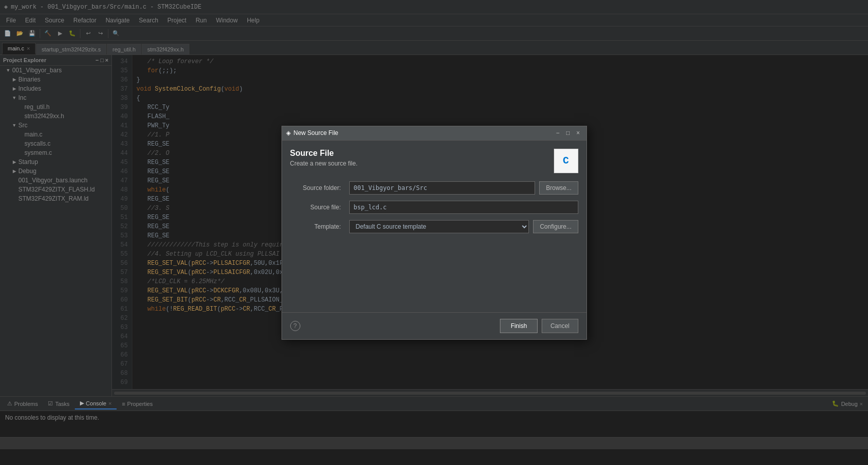  I want to click on template-label: Template:, so click(316, 227).